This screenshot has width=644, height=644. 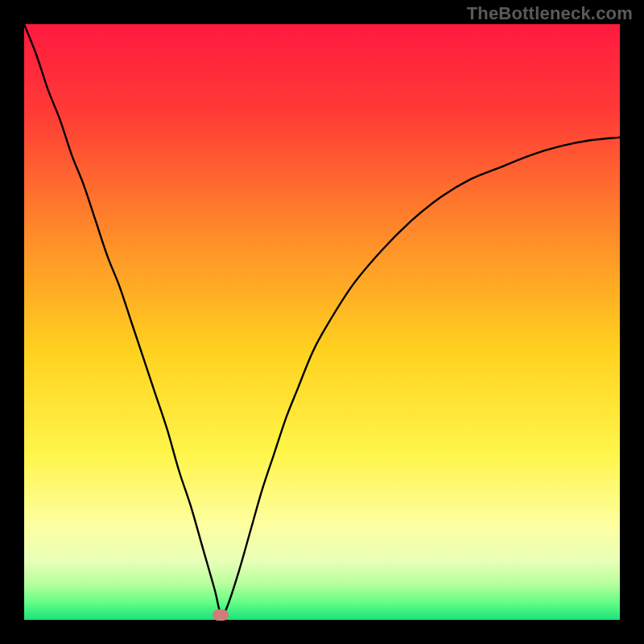 I want to click on watermark-text: TheBottleneck.com, so click(x=550, y=14).